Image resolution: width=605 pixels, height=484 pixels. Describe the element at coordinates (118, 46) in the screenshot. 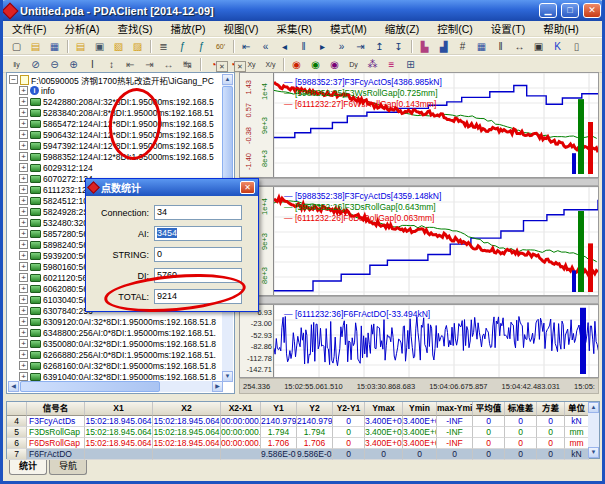

I see `import-folder-icon: ▧` at that location.